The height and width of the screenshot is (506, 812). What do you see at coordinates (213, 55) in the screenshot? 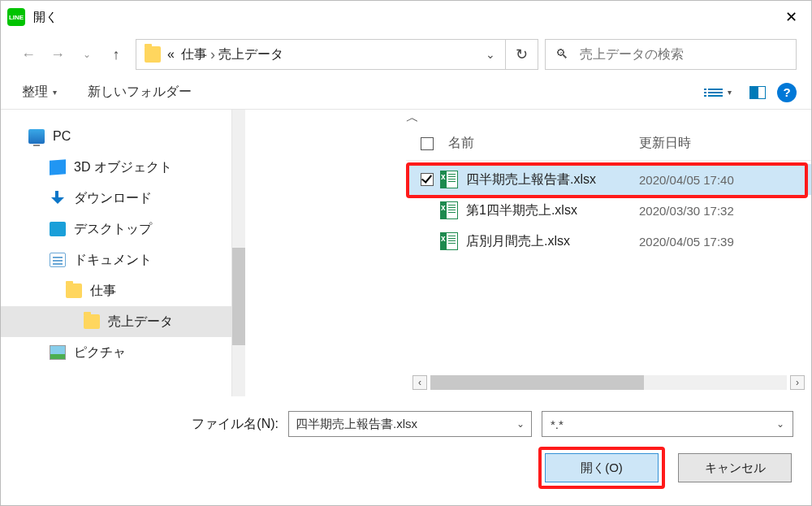
I see `chevron-right-icon: ›` at bounding box center [213, 55].